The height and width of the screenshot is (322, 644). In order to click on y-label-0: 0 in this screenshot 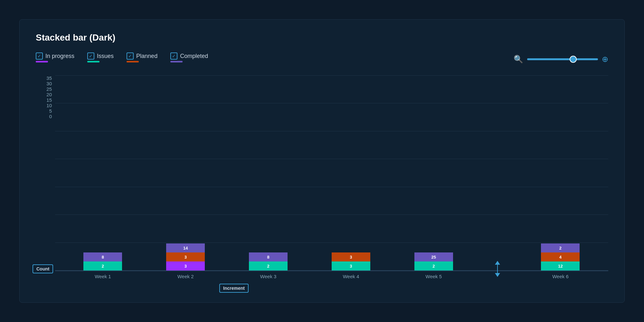, I will do `click(51, 117)`.